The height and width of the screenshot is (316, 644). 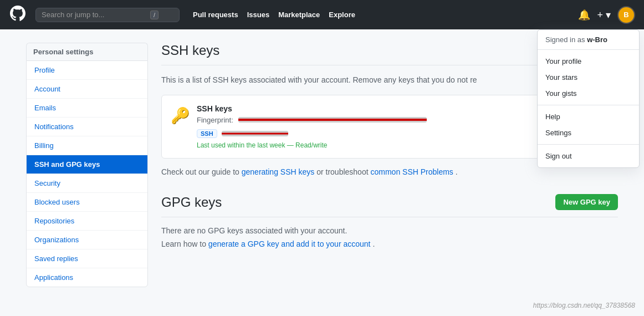 I want to click on gpg-empty-message: There are no GPG keys associated with yo…, so click(x=390, y=231).